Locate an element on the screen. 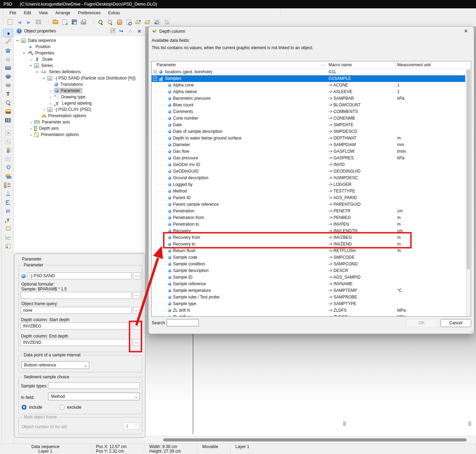 Image resolution: width=476 pixels, height=454 pixels. table-row-geodin-inv-id: GeODin Inv ID-> INVID is located at coordinates (308, 165).